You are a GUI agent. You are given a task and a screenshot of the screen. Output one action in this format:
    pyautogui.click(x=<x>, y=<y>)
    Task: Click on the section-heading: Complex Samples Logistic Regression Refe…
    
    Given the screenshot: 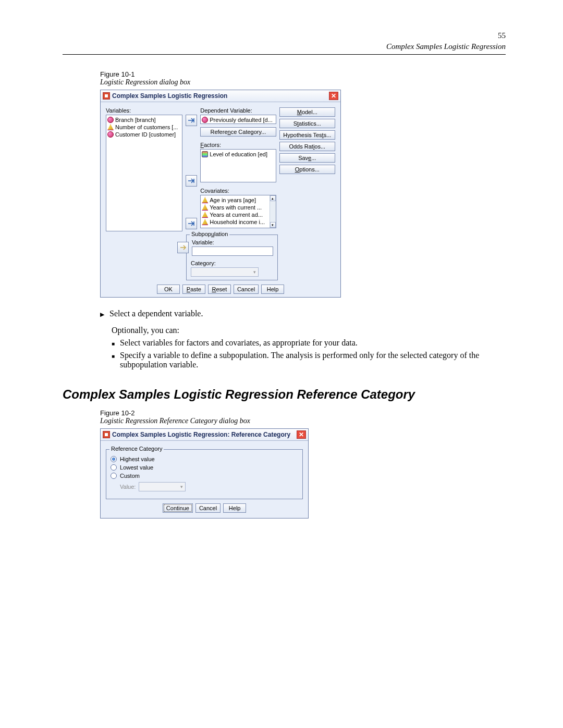 What is the action you would take?
    pyautogui.click(x=284, y=394)
    